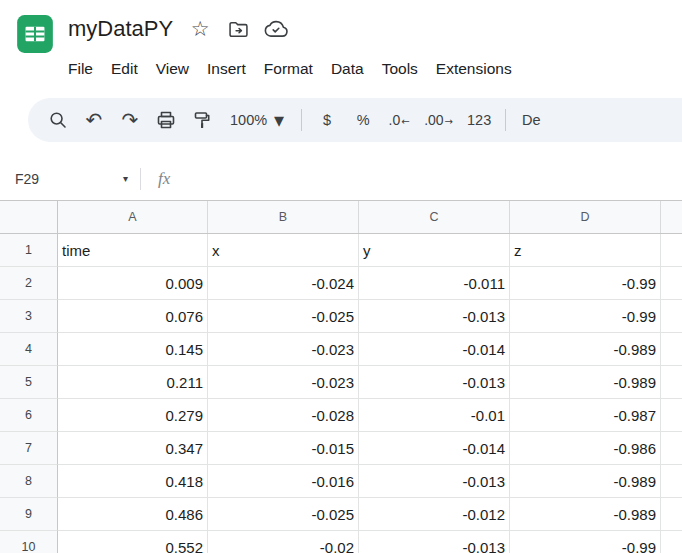 The width and height of the screenshot is (682, 553). Describe the element at coordinates (586, 448) in the screenshot. I see `cell: -0.986` at that location.